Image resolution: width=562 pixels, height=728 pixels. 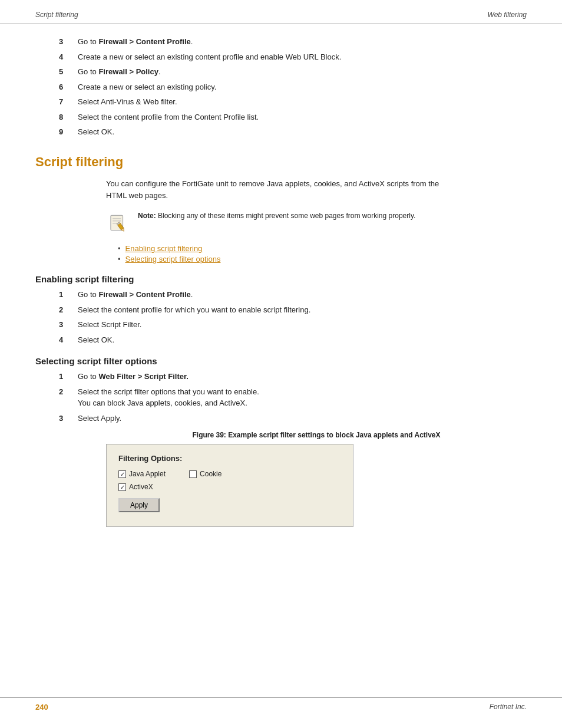 I want to click on step-text: Go to Web Filter > Script Filter., so click(x=302, y=377).